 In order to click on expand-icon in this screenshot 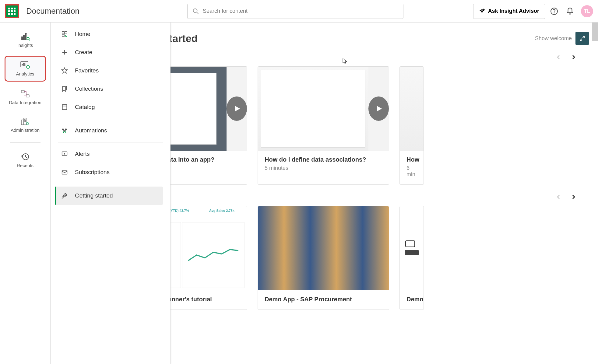, I will do `click(582, 38)`.